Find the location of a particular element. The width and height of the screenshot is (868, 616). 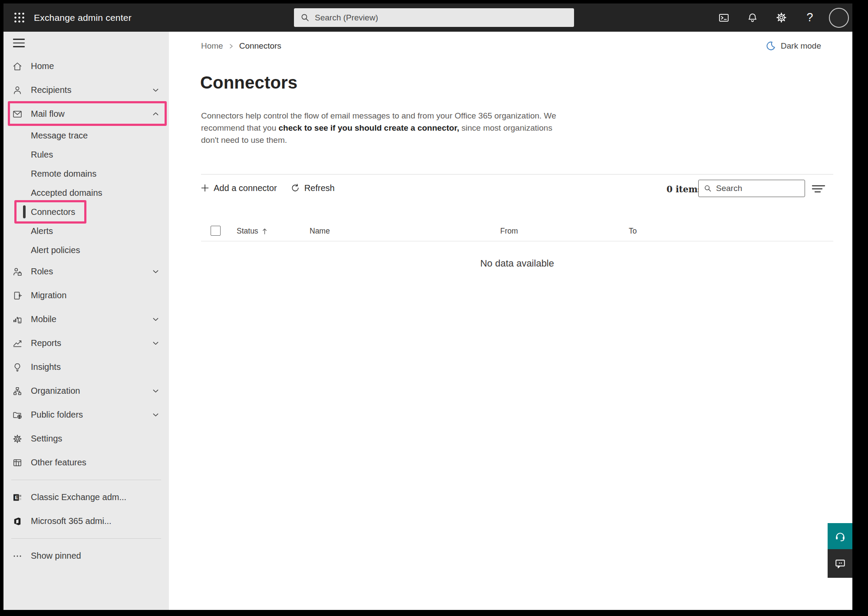

description-link: check to see if you should create a conn… is located at coordinates (369, 128).